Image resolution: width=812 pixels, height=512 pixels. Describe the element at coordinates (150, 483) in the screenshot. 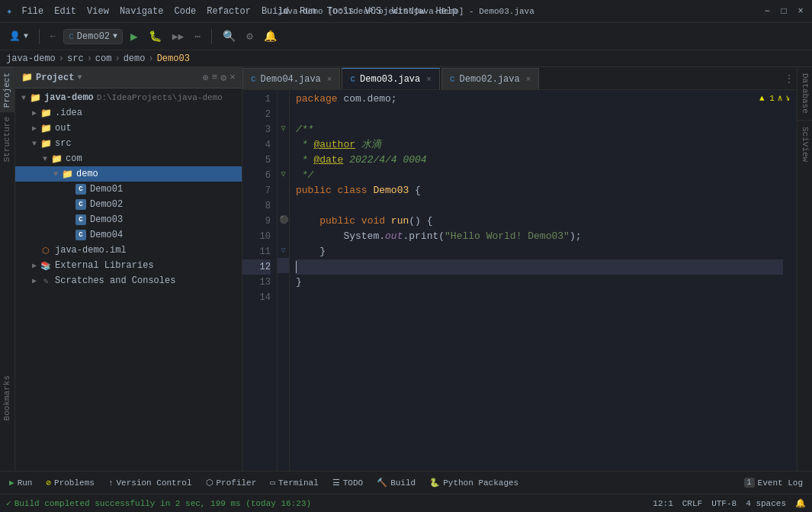

I see `bottom-tab-vcs: ↑ Version Control` at that location.